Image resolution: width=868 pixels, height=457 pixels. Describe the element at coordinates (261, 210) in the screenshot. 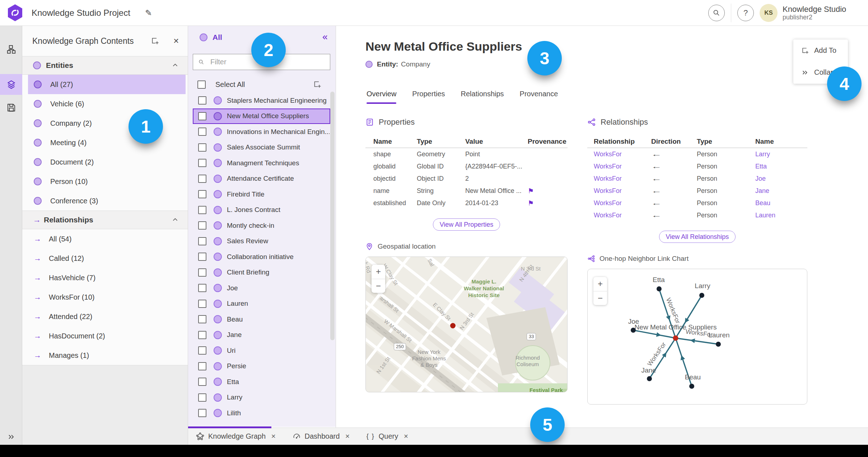

I see `entity-instance-item: L. Jones Contract` at that location.